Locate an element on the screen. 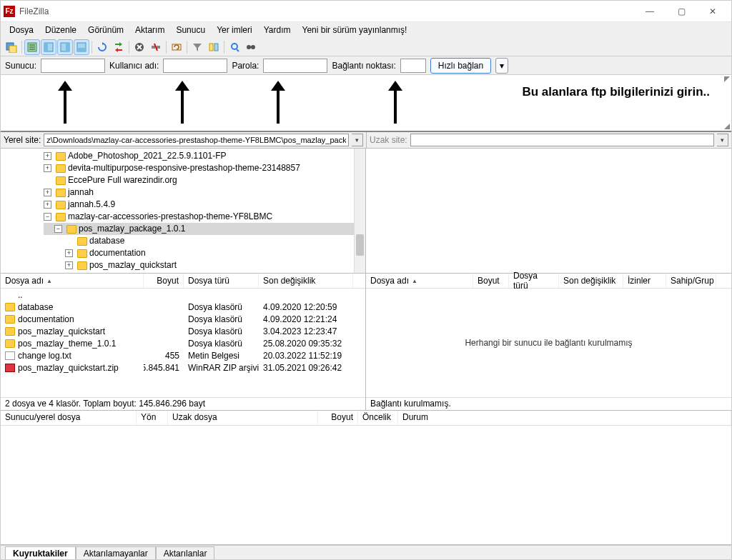 The image size is (732, 560). list-item: documentationDosya klasörü4.09.2020 12:2… is located at coordinates (183, 319).